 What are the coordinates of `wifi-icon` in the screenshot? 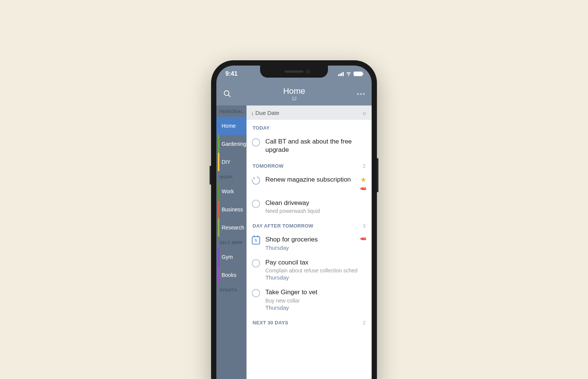 It's located at (349, 74).